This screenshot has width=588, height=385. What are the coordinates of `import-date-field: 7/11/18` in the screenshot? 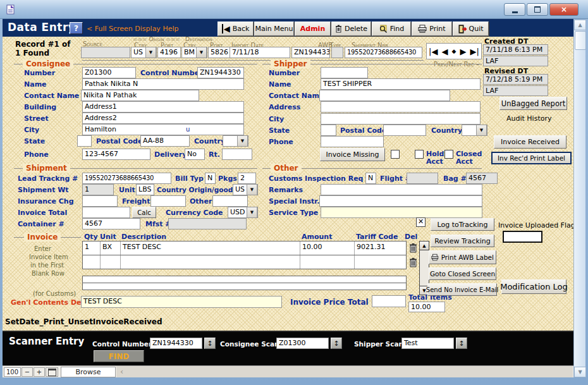 It's located at (260, 52).